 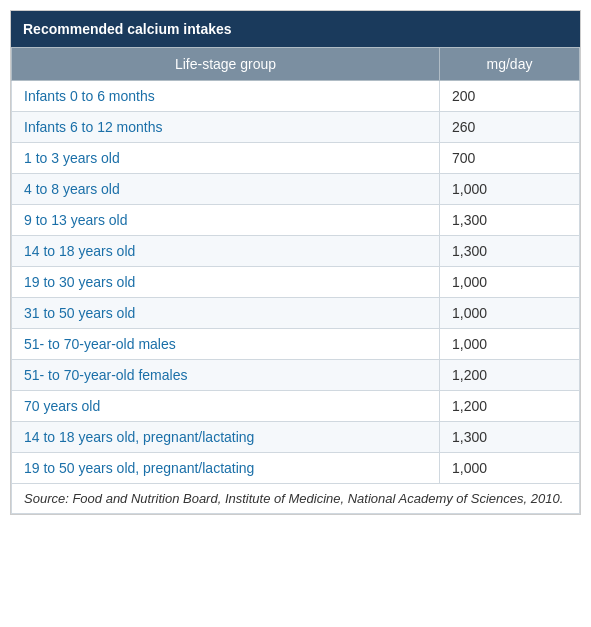 I want to click on mg-per-day-cell: 700, so click(x=510, y=158).